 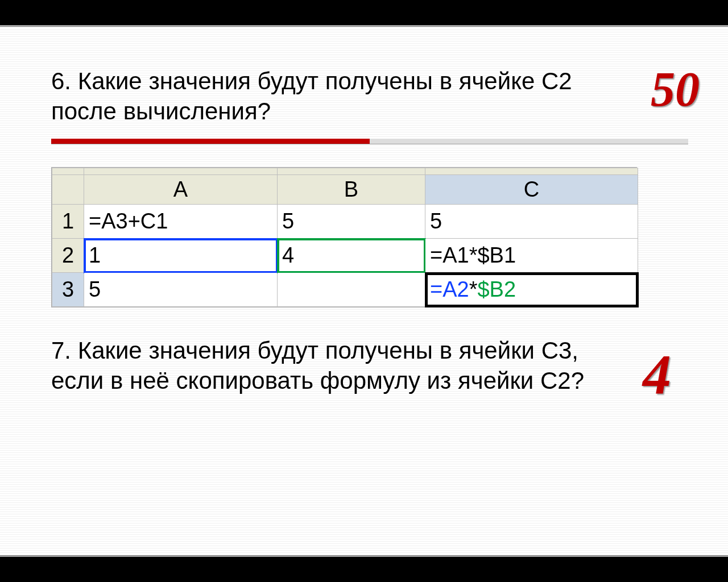 I want to click on cell-C3-refB: $B2, so click(x=497, y=289).